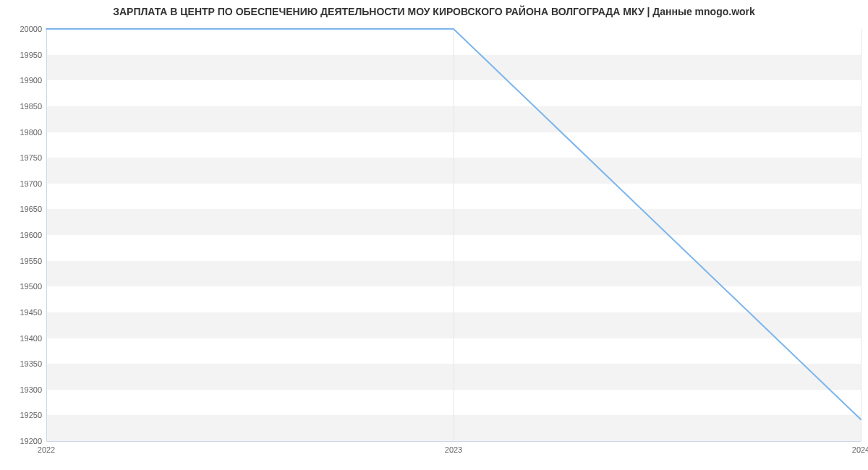  Describe the element at coordinates (33, 235) in the screenshot. I see `y-tick-label: 19600` at that location.